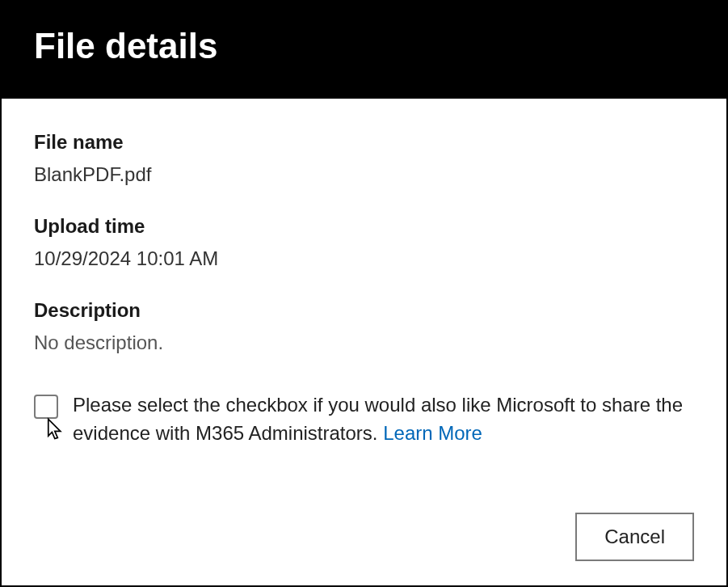 Image resolution: width=728 pixels, height=587 pixels. What do you see at coordinates (364, 46) in the screenshot?
I see `dialog-title: File details` at bounding box center [364, 46].